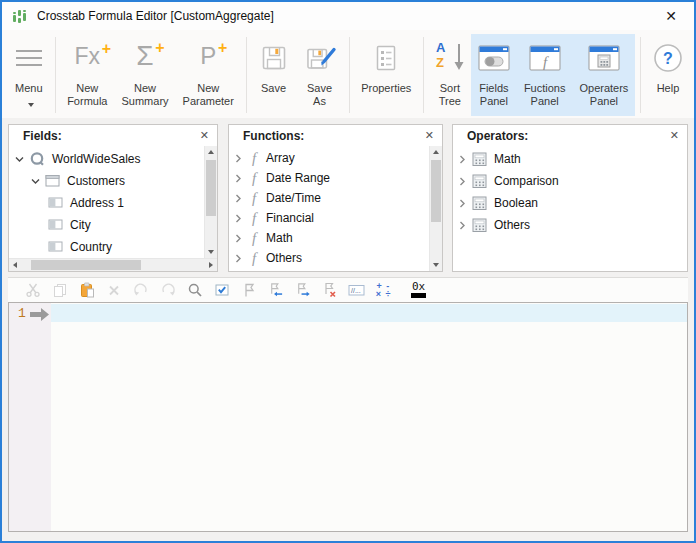  Describe the element at coordinates (248, 290) in the screenshot. I see `bookmark-flag-icon` at that location.